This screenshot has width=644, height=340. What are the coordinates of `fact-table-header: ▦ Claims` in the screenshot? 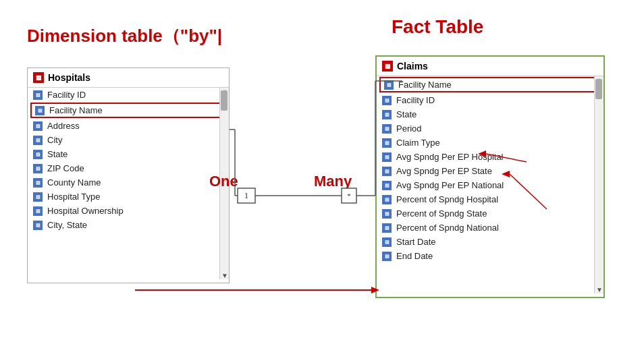 It's located at (490, 66).